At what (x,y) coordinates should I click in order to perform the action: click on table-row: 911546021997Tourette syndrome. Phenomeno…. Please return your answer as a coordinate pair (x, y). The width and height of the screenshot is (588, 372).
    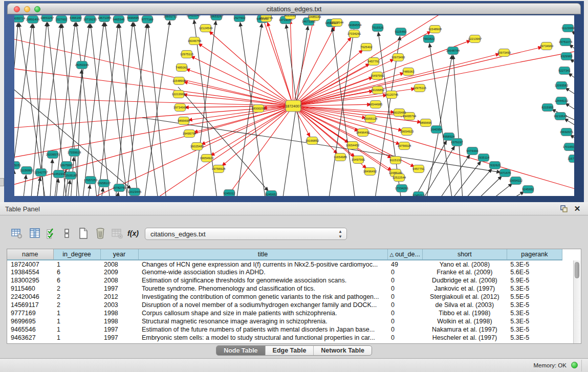
    Looking at the image, I should click on (288, 289).